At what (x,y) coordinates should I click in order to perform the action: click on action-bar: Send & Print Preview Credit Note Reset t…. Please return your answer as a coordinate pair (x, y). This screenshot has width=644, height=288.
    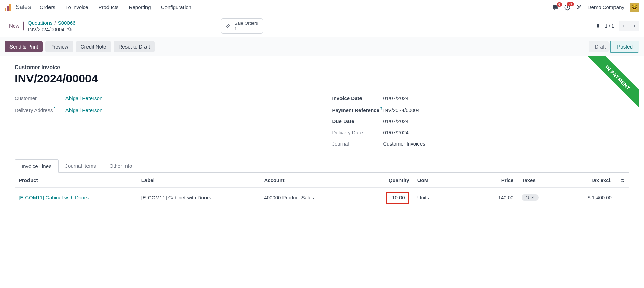
    Looking at the image, I should click on (322, 47).